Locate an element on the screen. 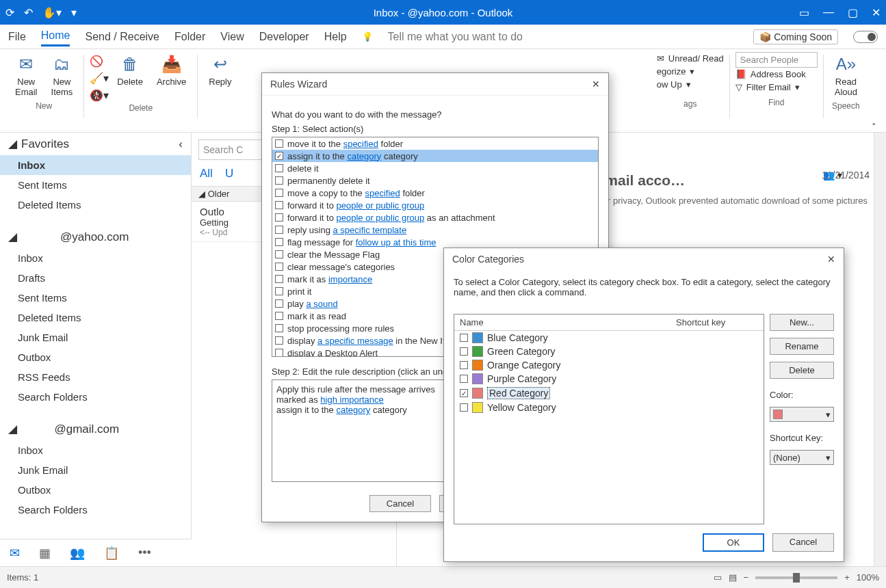 This screenshot has height=588, width=886. rename-category-button: Rename is located at coordinates (802, 346).